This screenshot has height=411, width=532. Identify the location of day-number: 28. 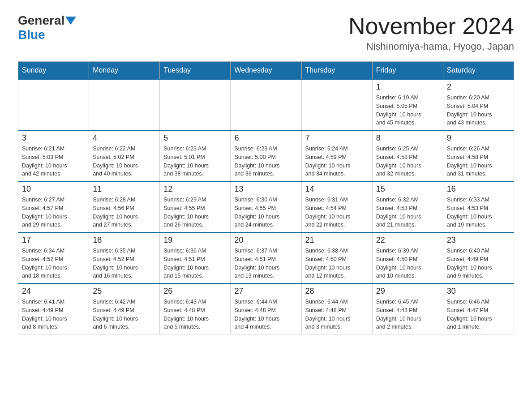
(337, 291).